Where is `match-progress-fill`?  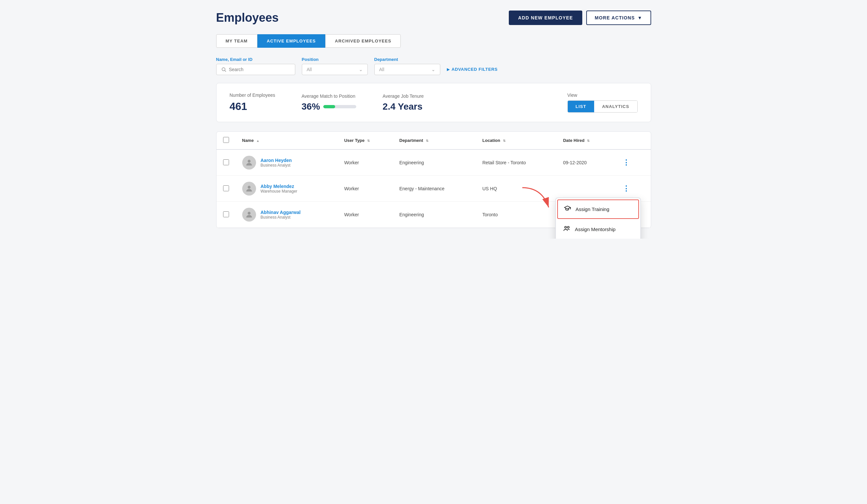 match-progress-fill is located at coordinates (329, 107).